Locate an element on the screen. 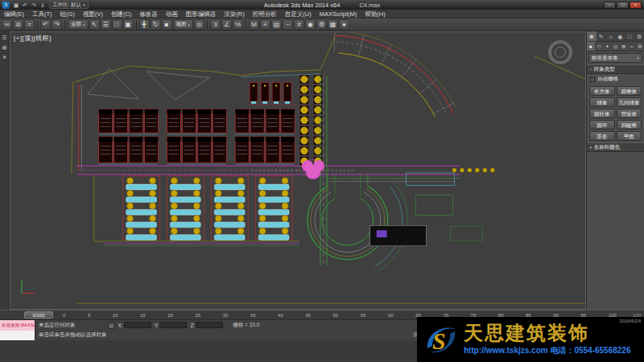  timeline-tick: 45 is located at coordinates (308, 315).